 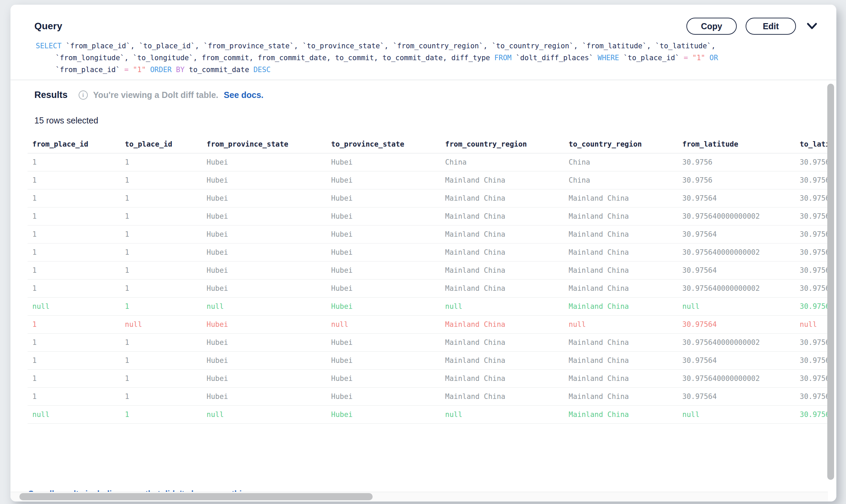 I want to click on query-header-row: Query Copy Edit, so click(x=423, y=20).